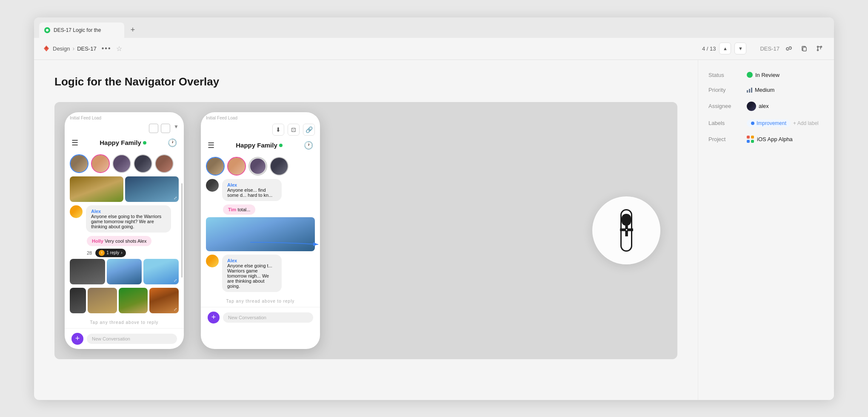  What do you see at coordinates (87, 48) in the screenshot?
I see `breadcrumb-issue: DES-17` at bounding box center [87, 48].